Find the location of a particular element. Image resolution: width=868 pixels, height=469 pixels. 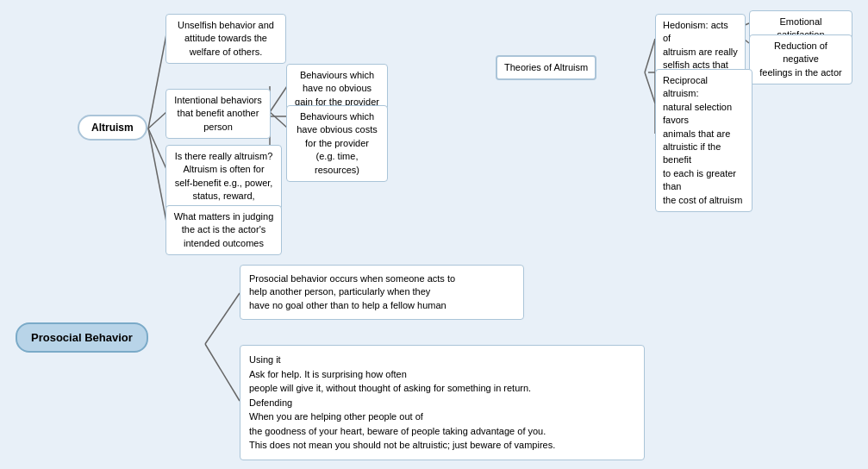

intentional-node: Intentional behaviors that benefit anoth… is located at coordinates (218, 114).